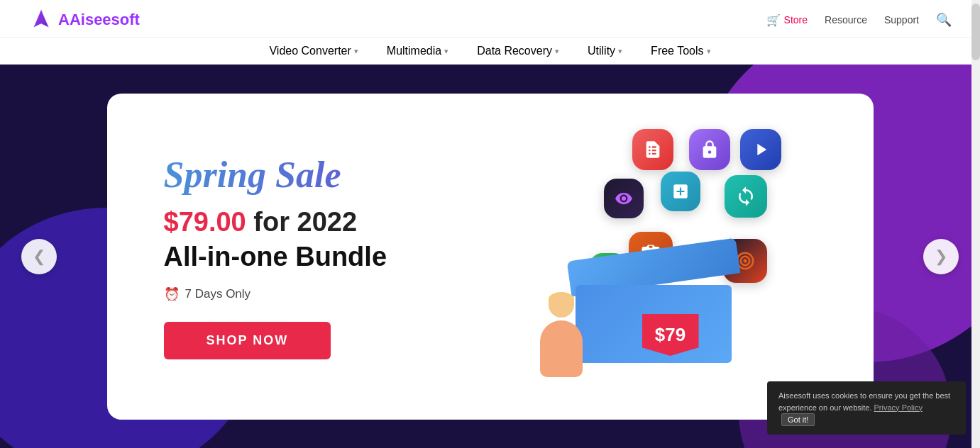 This screenshot has width=980, height=448. What do you see at coordinates (864, 401) in the screenshot?
I see `cookie-text: Aiseesoft uses cookies to ensure you get…` at bounding box center [864, 401].